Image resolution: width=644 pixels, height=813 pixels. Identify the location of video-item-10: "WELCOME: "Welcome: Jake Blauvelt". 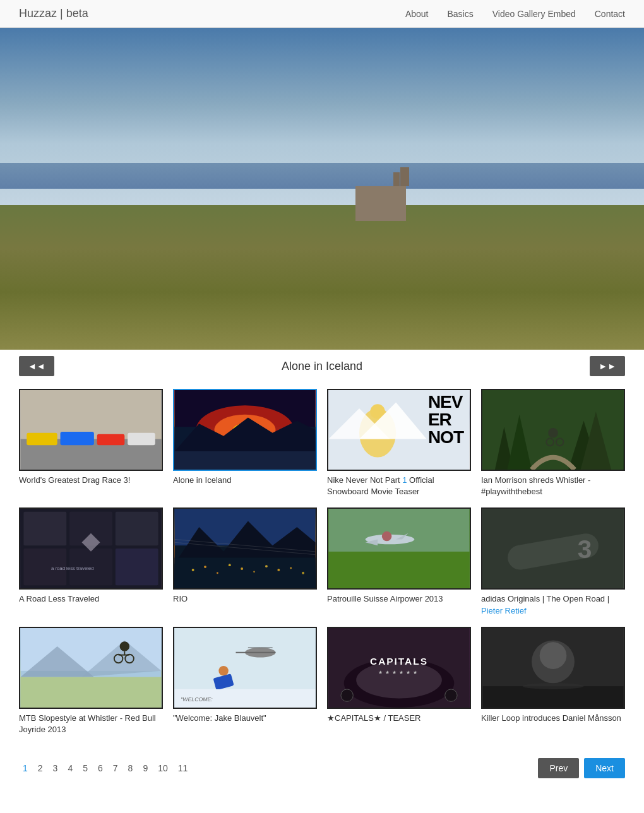
(245, 681).